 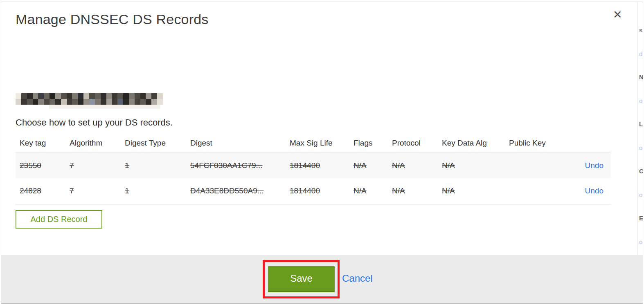 I want to click on cell-digest: D4A33E8DD550A9..., so click(x=236, y=191).